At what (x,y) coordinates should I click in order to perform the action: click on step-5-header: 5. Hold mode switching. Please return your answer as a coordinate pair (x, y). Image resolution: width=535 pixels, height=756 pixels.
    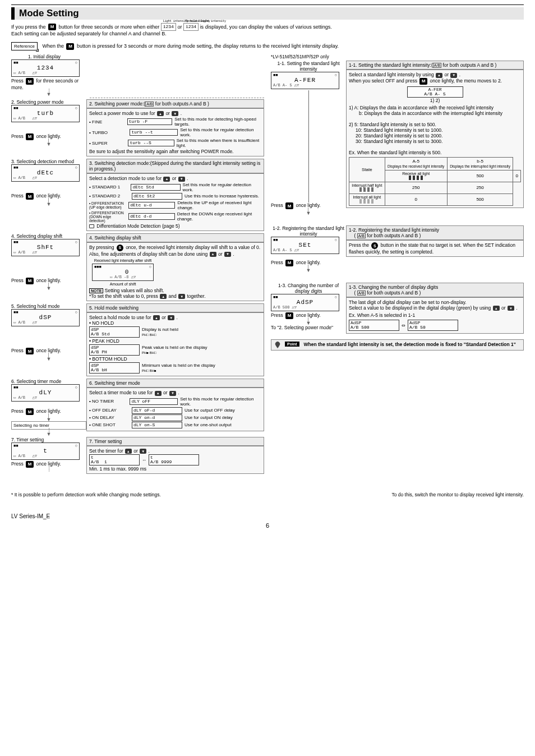
    Looking at the image, I should click on (175, 308).